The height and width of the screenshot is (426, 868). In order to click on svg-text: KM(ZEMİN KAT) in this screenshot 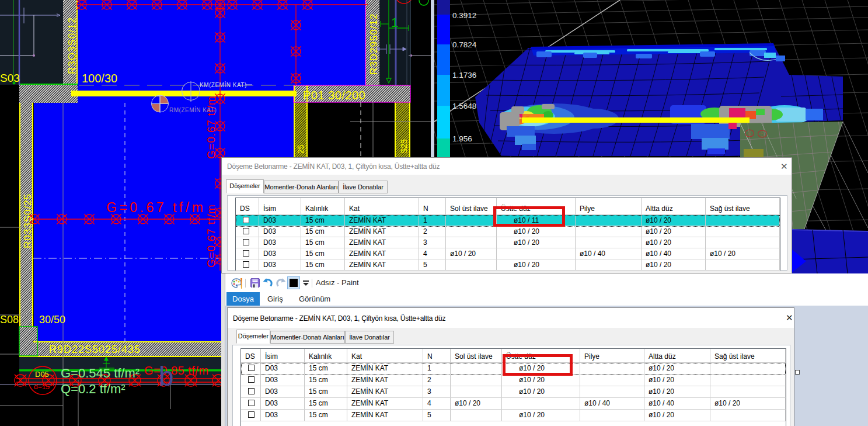, I will do `click(223, 85)`.